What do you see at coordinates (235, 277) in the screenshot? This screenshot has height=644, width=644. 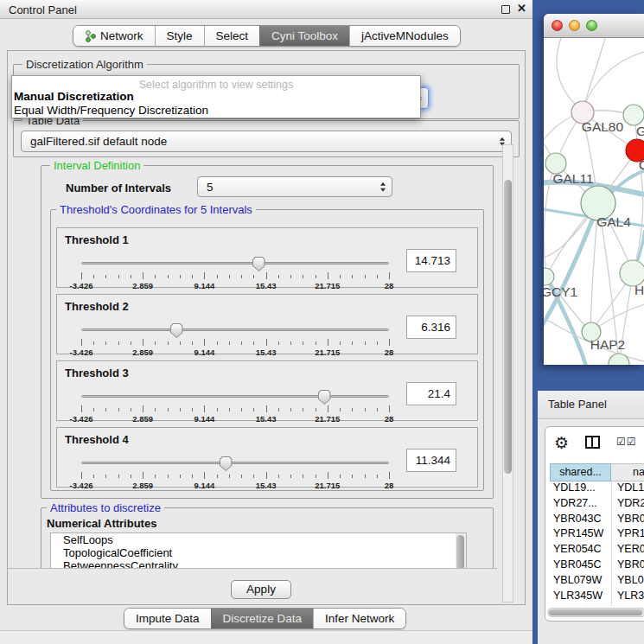 I see `slider-ticks` at bounding box center [235, 277].